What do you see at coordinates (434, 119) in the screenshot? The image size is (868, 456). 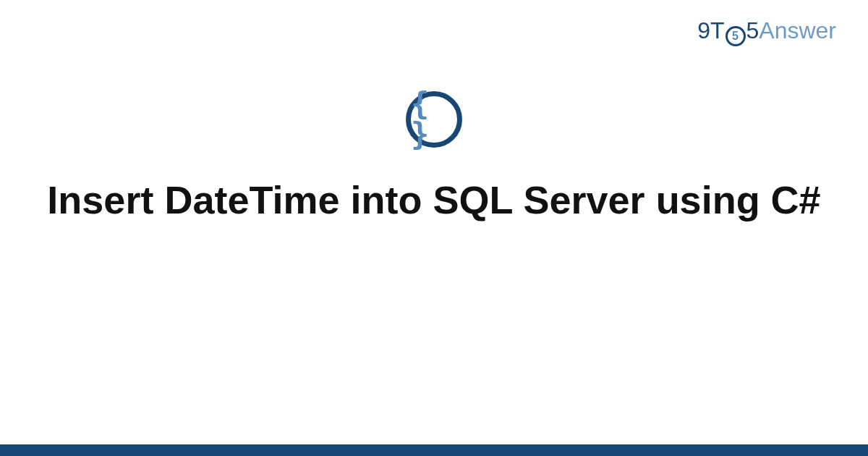 I see `code-braces-icon: { }` at bounding box center [434, 119].